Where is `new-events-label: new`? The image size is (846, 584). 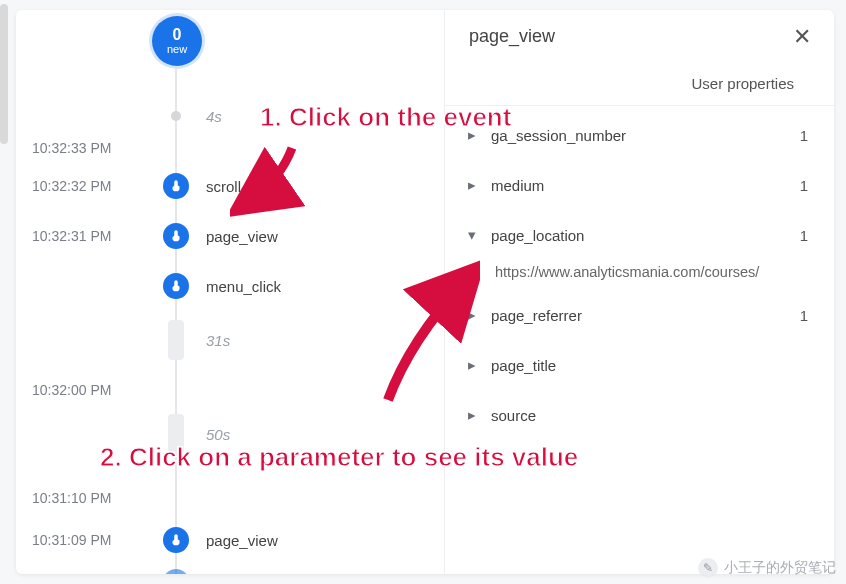 new-events-label: new is located at coordinates (177, 49).